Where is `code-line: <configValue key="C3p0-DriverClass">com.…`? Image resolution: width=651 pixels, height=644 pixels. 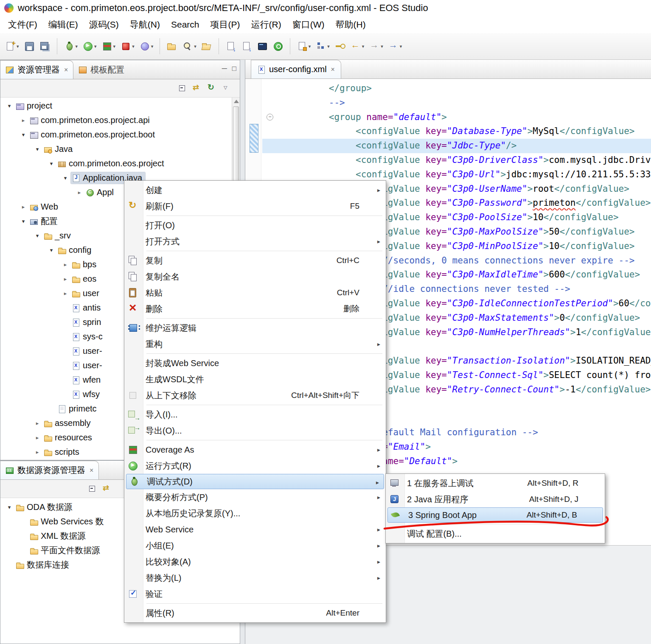
code-line: <configValue key="C3p0-DriverClass">com.… is located at coordinates (457, 160).